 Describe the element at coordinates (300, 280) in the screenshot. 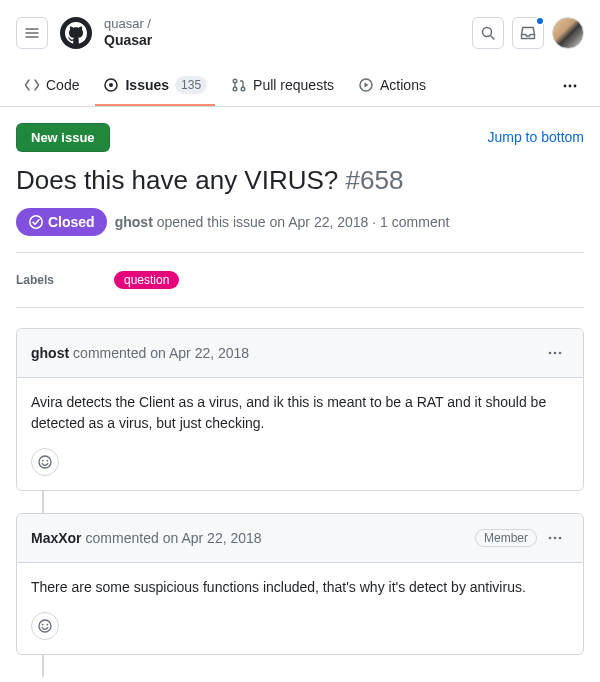

I see `labels-row: Labels question` at that location.